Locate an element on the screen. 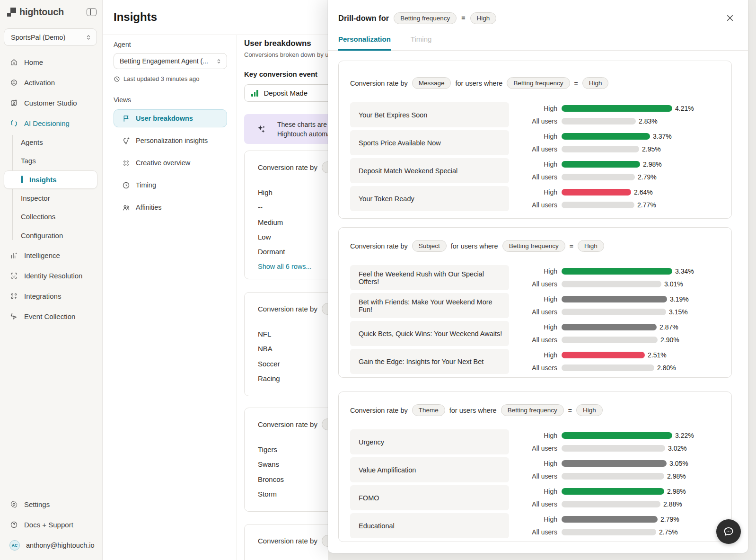  sidebar-item-docs-support: Docs + Support is located at coordinates (51, 524).